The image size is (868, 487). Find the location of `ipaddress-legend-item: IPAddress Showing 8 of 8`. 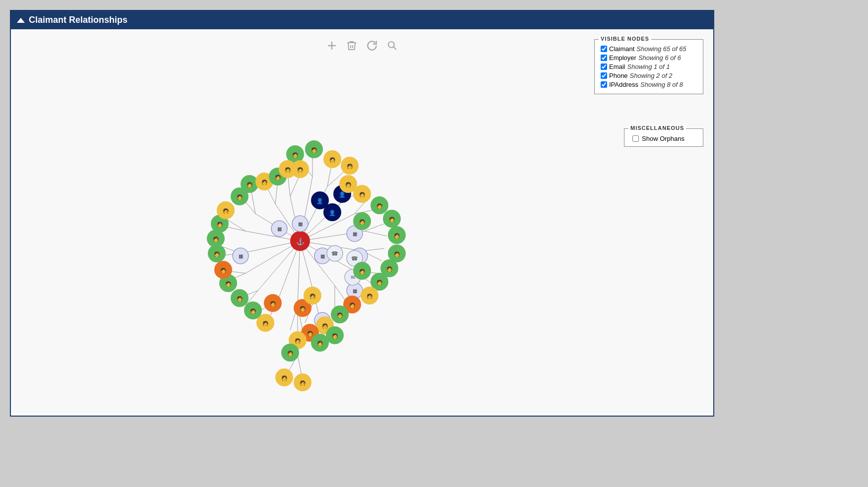

ipaddress-legend-item: IPAddress Showing 8 of 8 is located at coordinates (649, 84).